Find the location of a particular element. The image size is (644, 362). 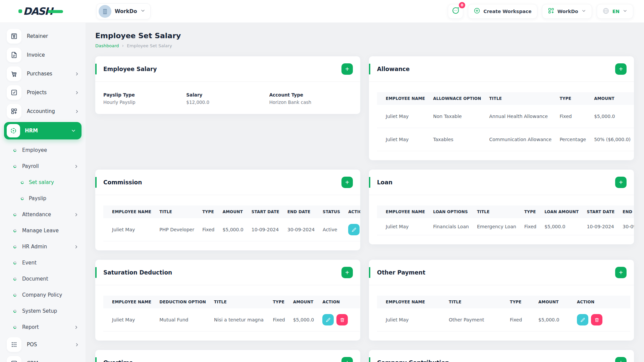

add-employee-salary-button: + is located at coordinates (347, 69).